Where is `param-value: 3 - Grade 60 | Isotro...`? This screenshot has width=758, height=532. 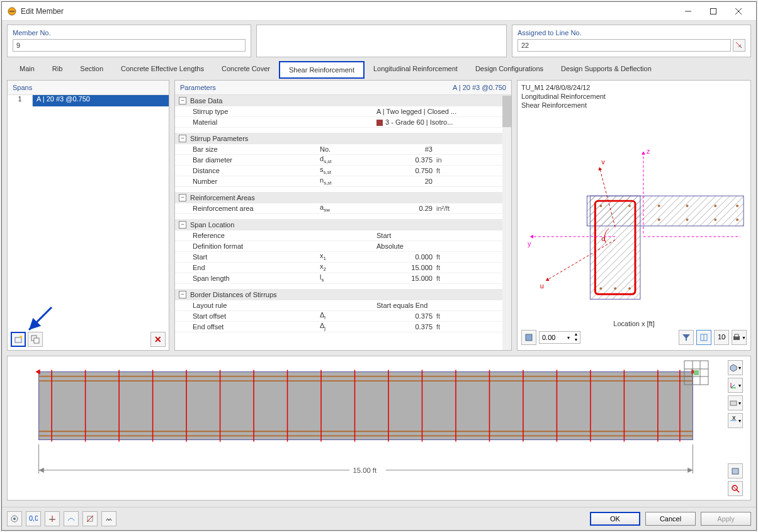 param-value: 3 - Grade 60 | Isotro... is located at coordinates (426, 122).